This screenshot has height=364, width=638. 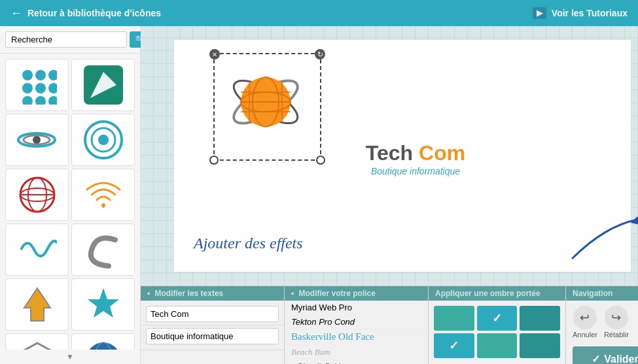 What do you see at coordinates (585, 318) in the screenshot?
I see `undo-icon: ↩` at bounding box center [585, 318].